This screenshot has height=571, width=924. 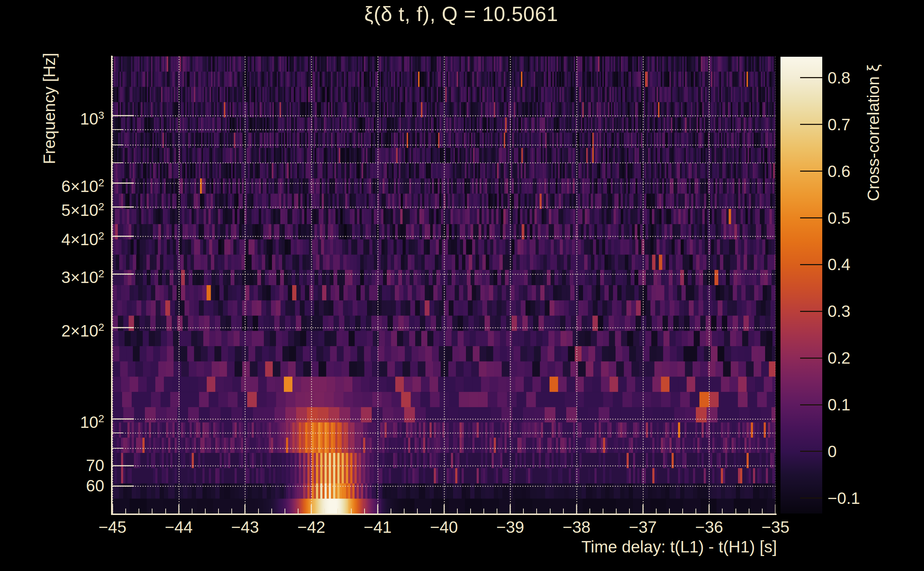 What do you see at coordinates (52, 236) in the screenshot?
I see `y-tick-label: 4×102` at bounding box center [52, 236].